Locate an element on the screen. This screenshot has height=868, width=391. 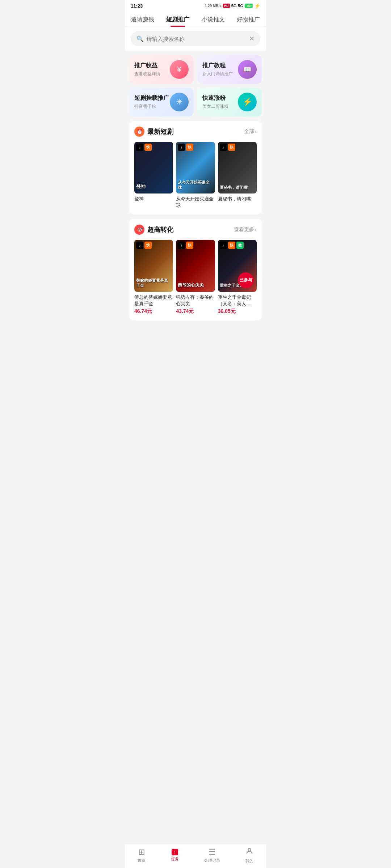
feature-card-earnings: 推广收益 查看收益详情 ¥ is located at coordinates (161, 69).